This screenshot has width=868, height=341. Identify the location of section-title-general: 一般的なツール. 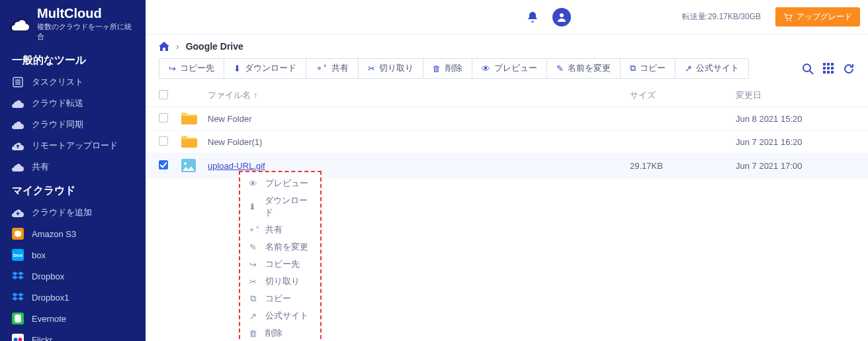
(73, 60).